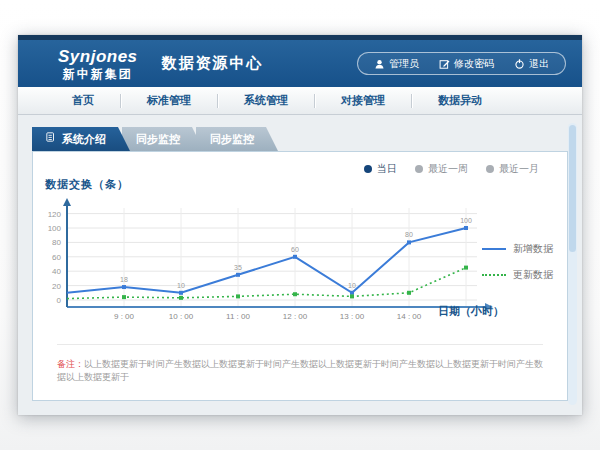  Describe the element at coordinates (70, 364) in the screenshot. I see `note-label: 备注：` at that location.